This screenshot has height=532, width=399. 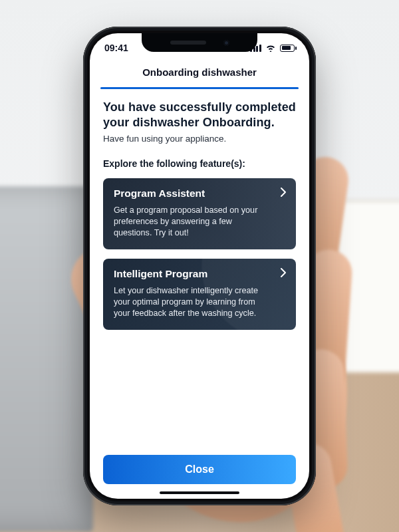 I want to click on home-indicator, so click(x=200, y=493).